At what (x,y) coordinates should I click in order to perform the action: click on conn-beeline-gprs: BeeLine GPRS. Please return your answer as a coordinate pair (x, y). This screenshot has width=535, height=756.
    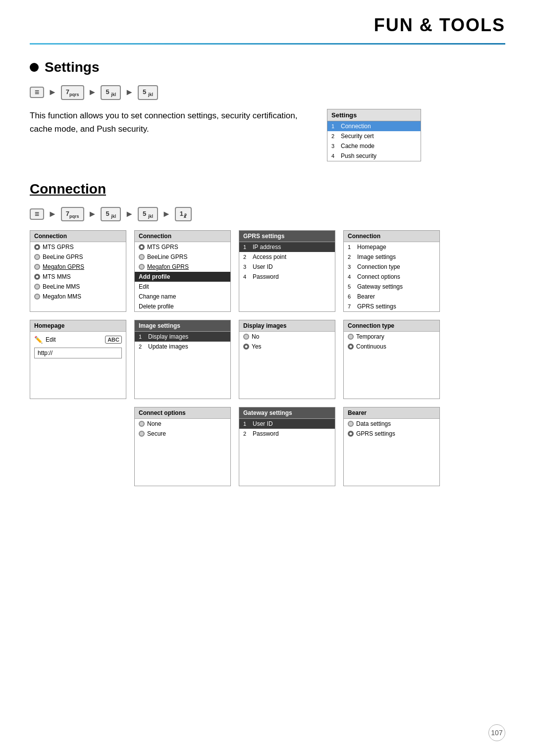
    Looking at the image, I should click on (78, 257).